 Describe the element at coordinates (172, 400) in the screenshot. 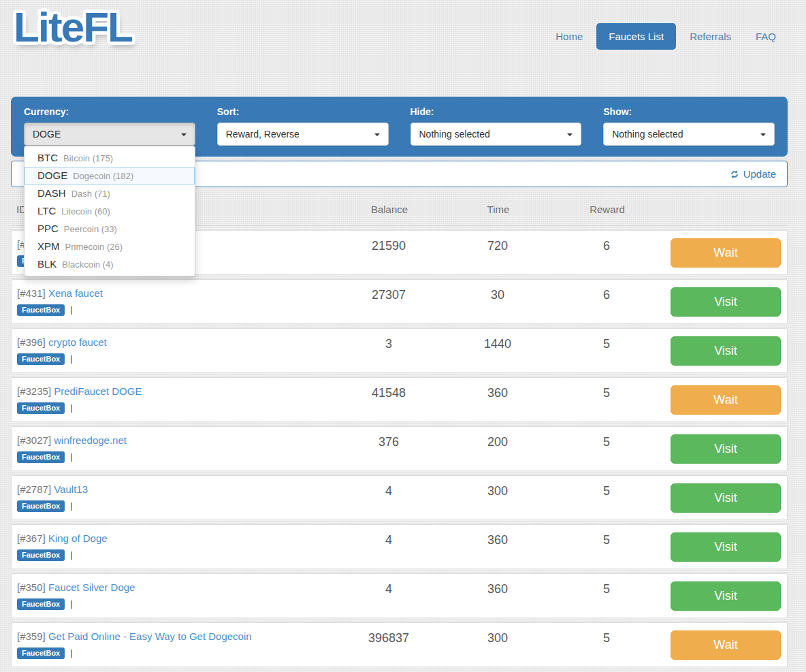

I see `faucet-name-cell: [#3235] PrediFaucet DOGE FaucetBox |` at that location.